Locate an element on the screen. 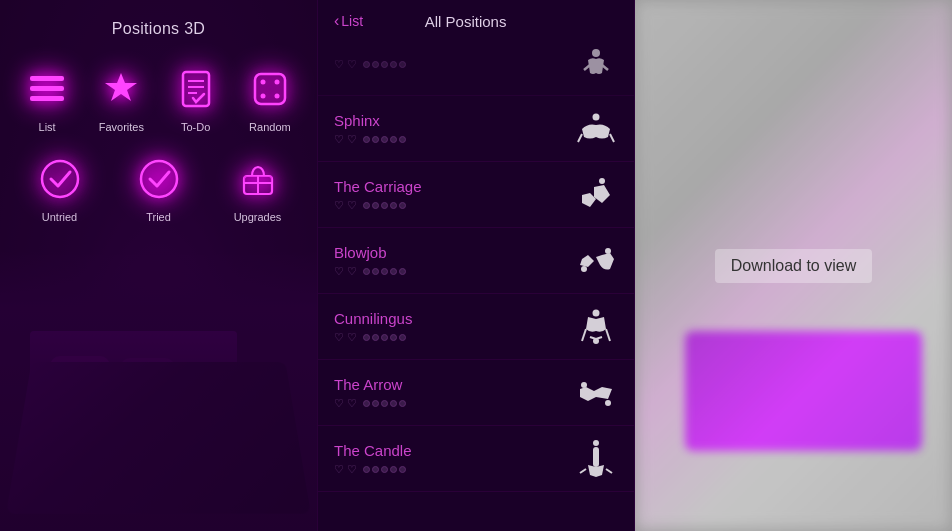 This screenshot has height=531, width=952. list-item-partial: ♡ ♡ is located at coordinates (476, 67).